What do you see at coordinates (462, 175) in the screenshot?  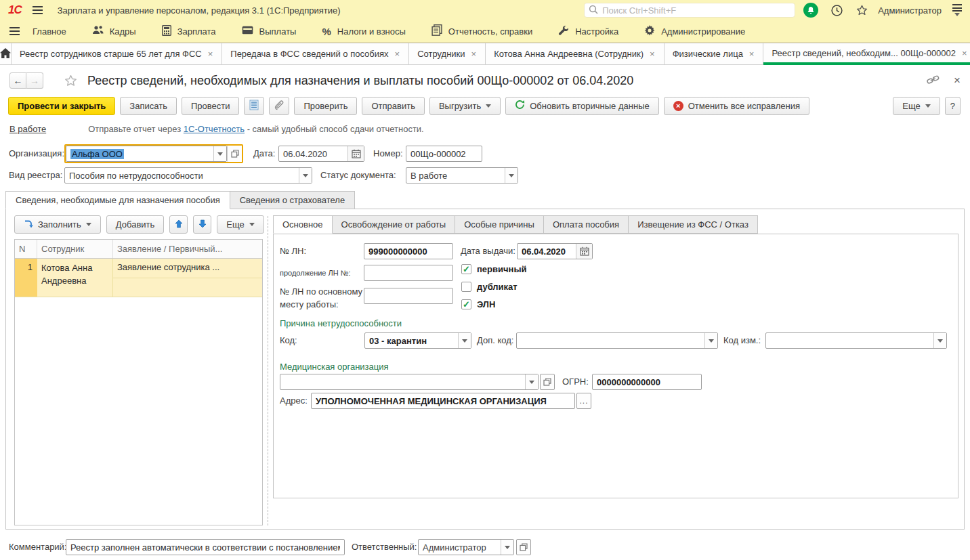 I see `doc-status-combobox: В работе` at bounding box center [462, 175].